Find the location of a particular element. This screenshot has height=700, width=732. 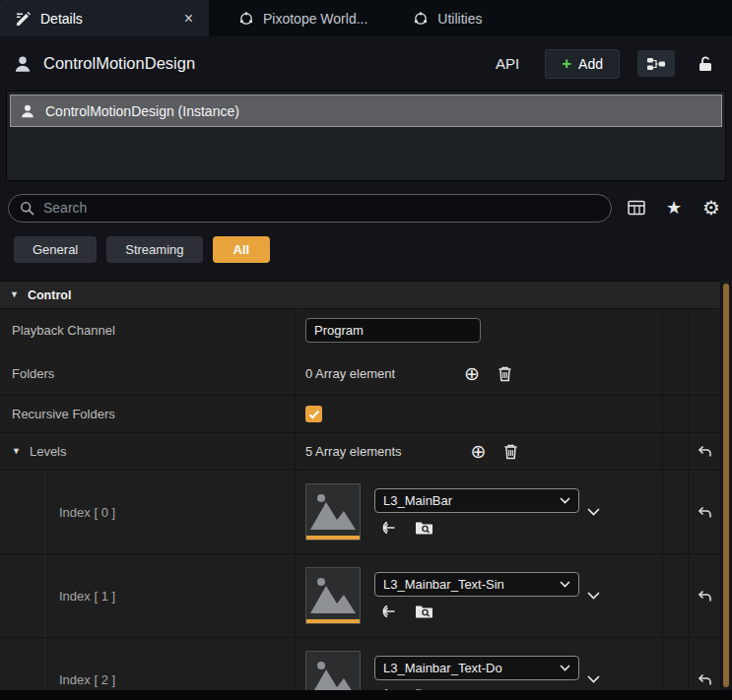

search-input is located at coordinates (321, 208).